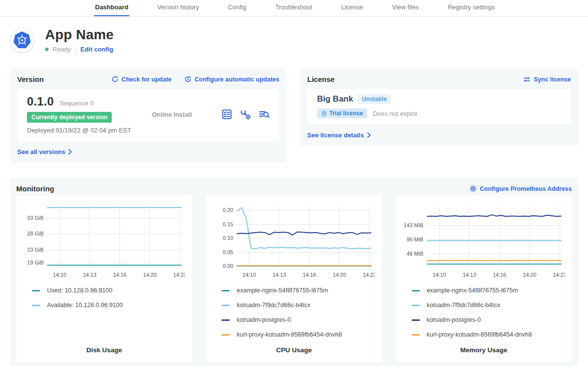 Image resolution: width=588 pixels, height=366 pixels. Describe the element at coordinates (488, 313) in the screenshot. I see `chart-legend: example-nginx-54f8f76755-l675mkotsadm-7f…` at that location.